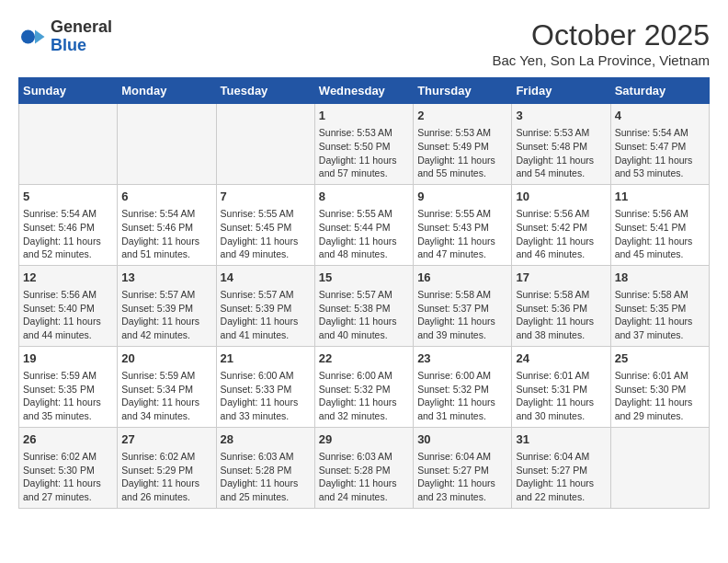 This screenshot has height=563, width=728. I want to click on calendar-cell: 4Sunrise: 5:54 AM Sunset: 5:47 PM Daylig…, so click(660, 144).